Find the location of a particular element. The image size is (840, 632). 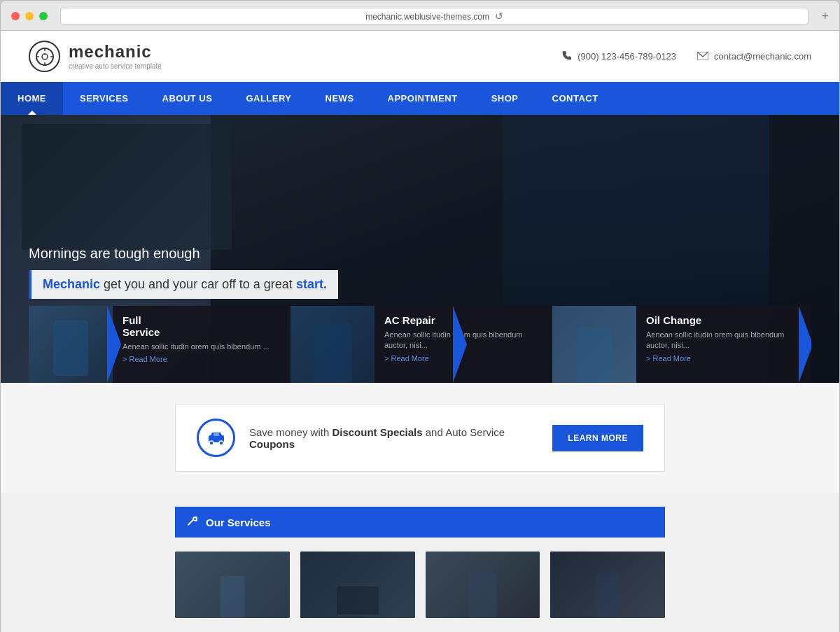

hero-content: Mornings are tough enough Mechanic get y… is located at coordinates (183, 272).